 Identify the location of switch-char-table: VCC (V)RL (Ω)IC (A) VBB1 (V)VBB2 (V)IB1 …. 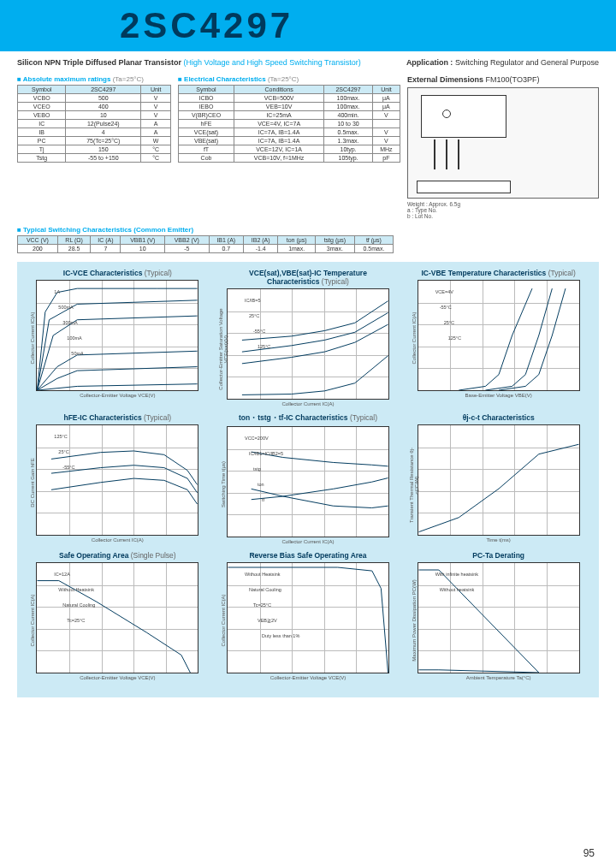
(205, 245).